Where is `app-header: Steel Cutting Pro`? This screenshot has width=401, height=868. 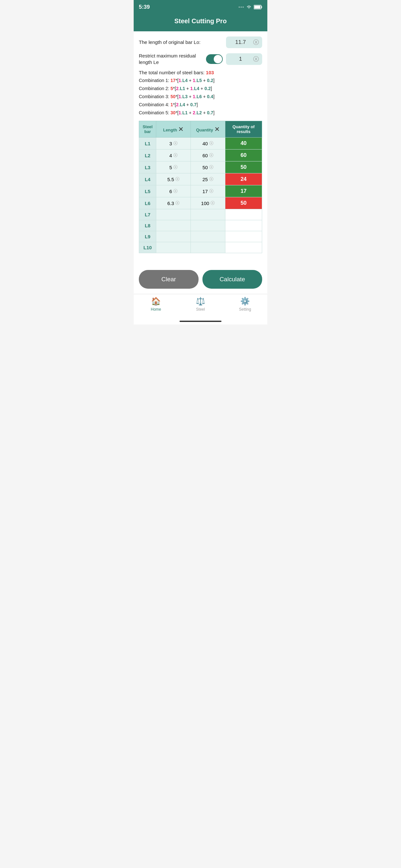 app-header: Steel Cutting Pro is located at coordinates (201, 23).